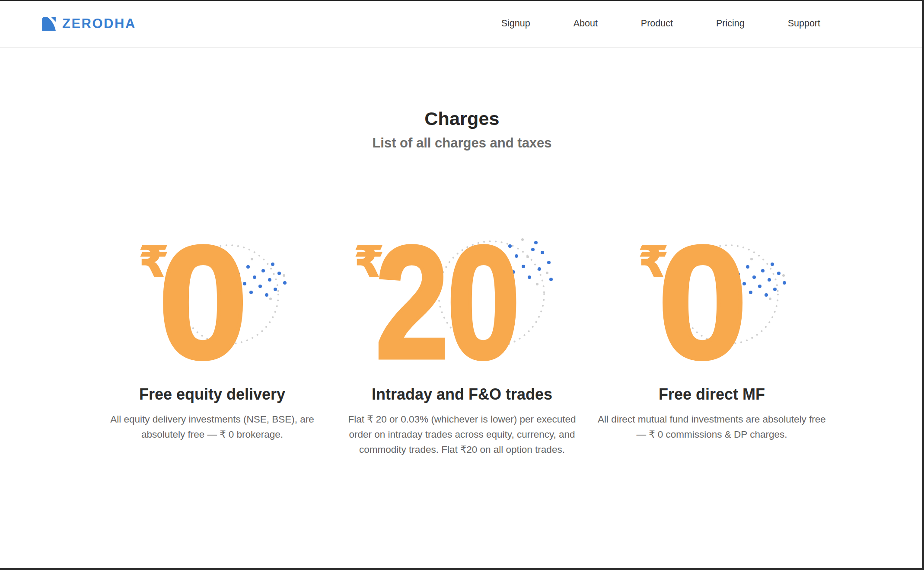 The width and height of the screenshot is (924, 570). Describe the element at coordinates (730, 23) in the screenshot. I see `nav-link-pricing: Pricing` at that location.